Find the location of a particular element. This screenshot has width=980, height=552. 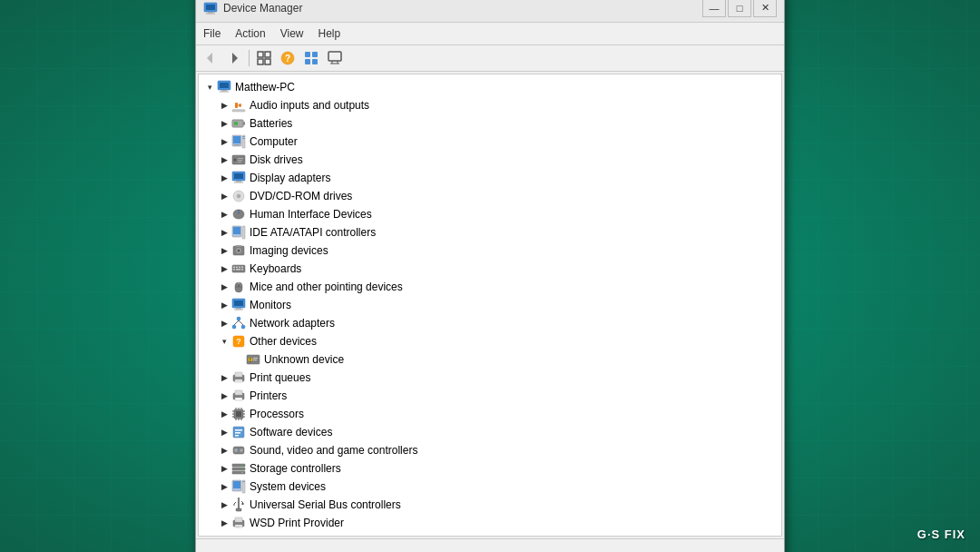

tree-audio: ▶ Audio inputs and outputs is located at coordinates (490, 105).